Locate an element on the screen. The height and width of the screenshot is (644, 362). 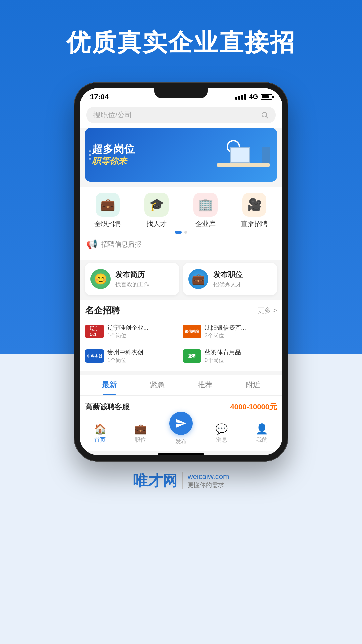
company-positions-2: 1个岗位 is located at coordinates (128, 360).